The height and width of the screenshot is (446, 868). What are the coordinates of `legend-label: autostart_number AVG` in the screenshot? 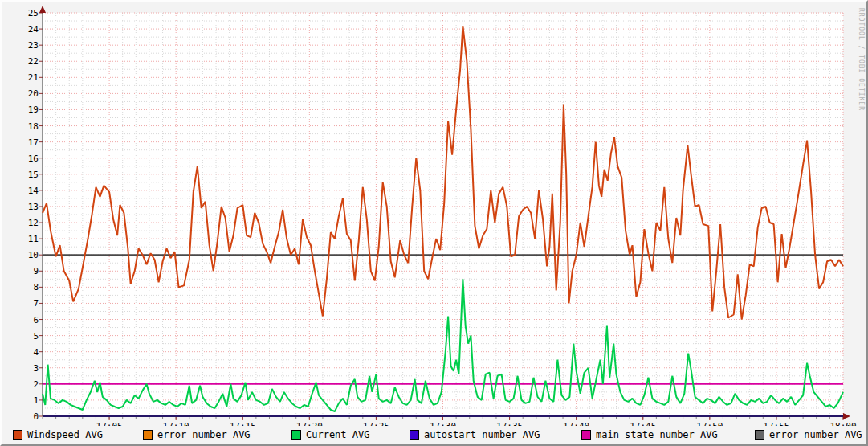 It's located at (482, 435).